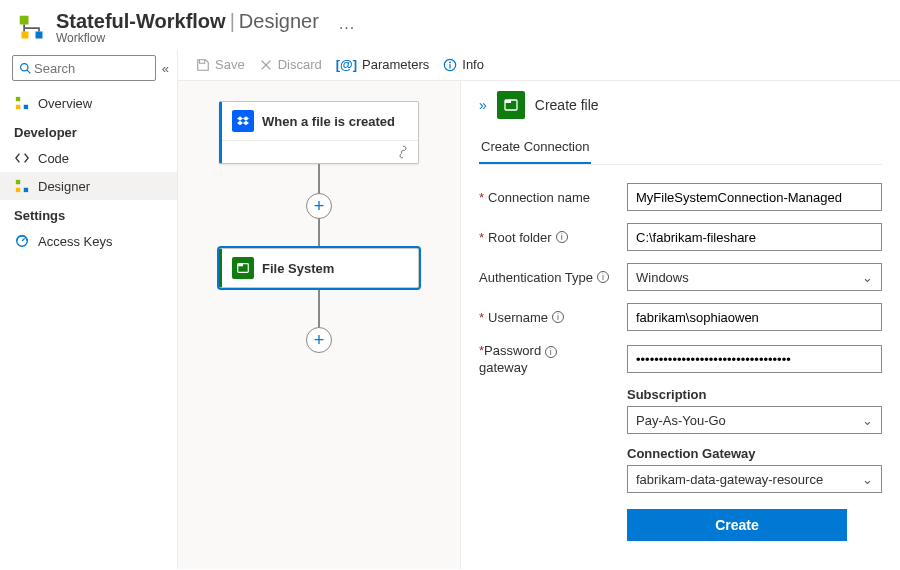 Image resolution: width=900 pixels, height=570 pixels. Describe the element at coordinates (567, 105) in the screenshot. I see `panel-title: Create file` at that location.